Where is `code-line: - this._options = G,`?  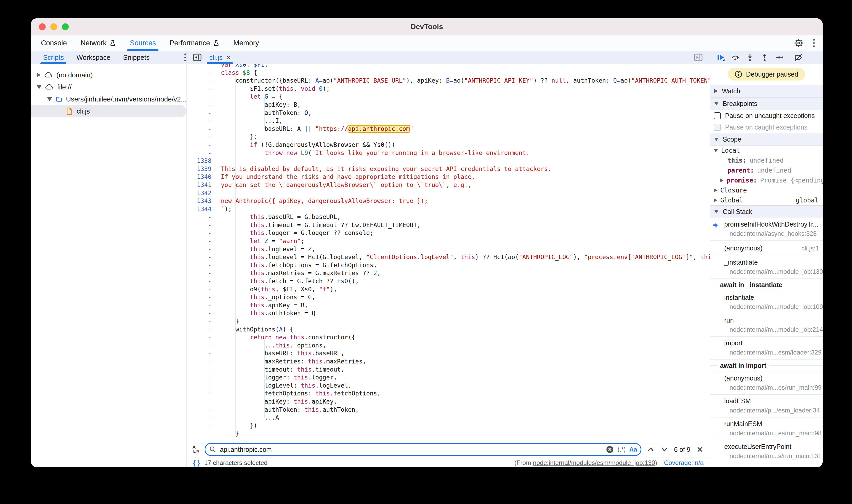 code-line: - this._options = G, is located at coordinates (448, 297).